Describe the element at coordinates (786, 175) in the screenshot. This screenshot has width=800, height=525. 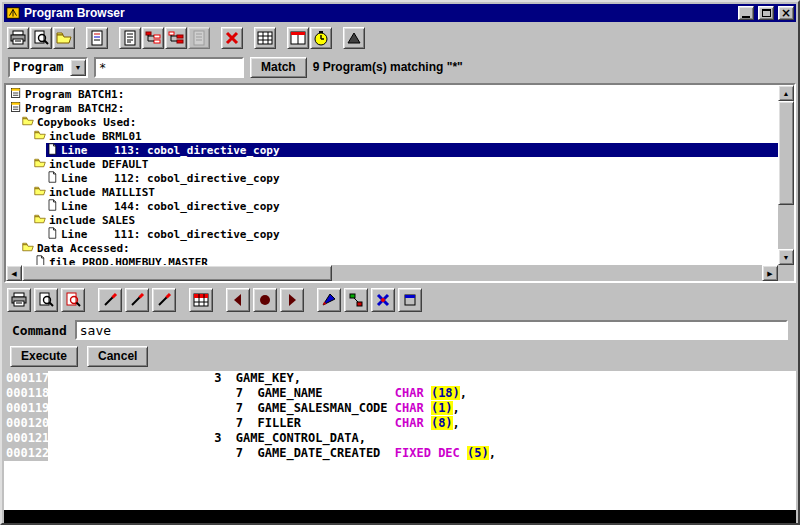
I see `tree-vertical-scrollbar: ▲ ▼` at that location.